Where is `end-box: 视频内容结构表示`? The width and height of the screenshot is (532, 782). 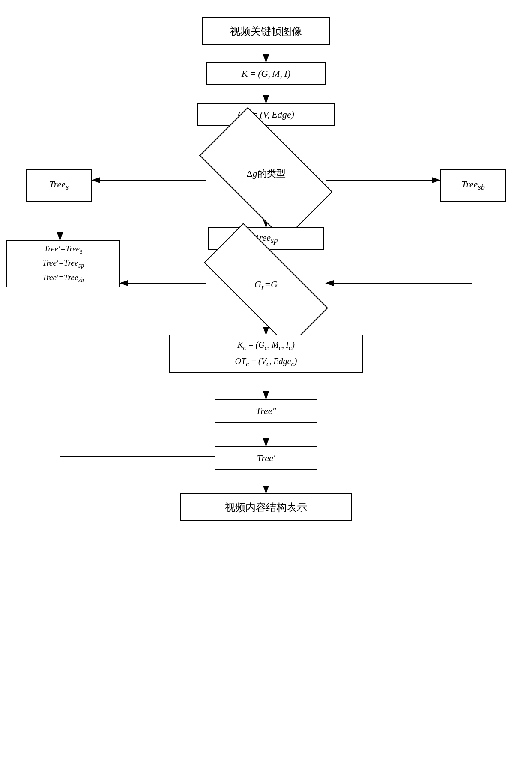 end-box: 视频内容结构表示 is located at coordinates (266, 507).